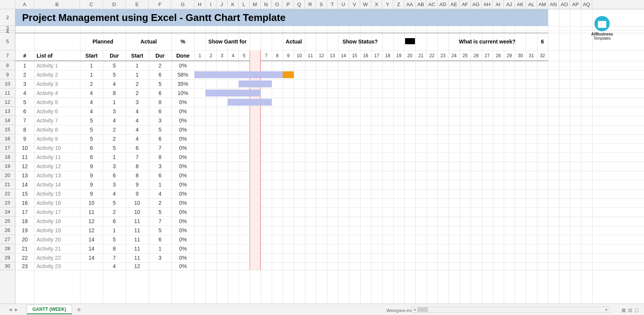  What do you see at coordinates (57, 139) in the screenshot?
I see `row-9-name: Activity 9` at bounding box center [57, 139].